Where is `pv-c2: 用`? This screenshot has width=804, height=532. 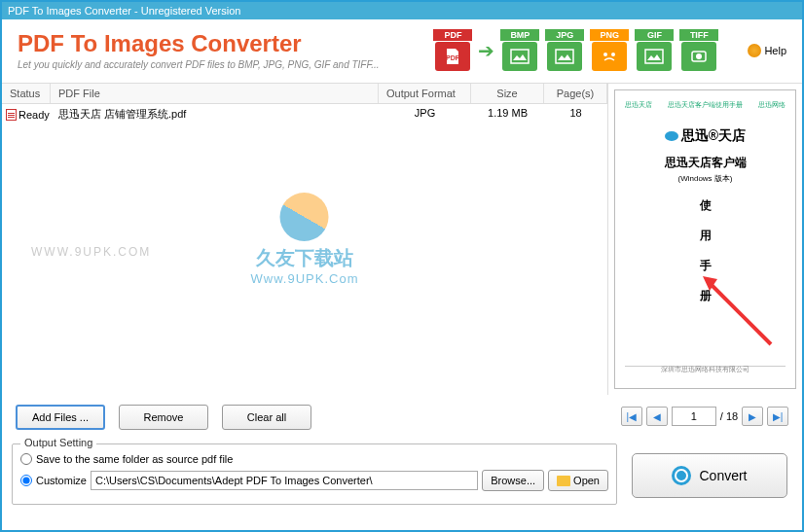
pv-c2: 用 is located at coordinates (705, 235).